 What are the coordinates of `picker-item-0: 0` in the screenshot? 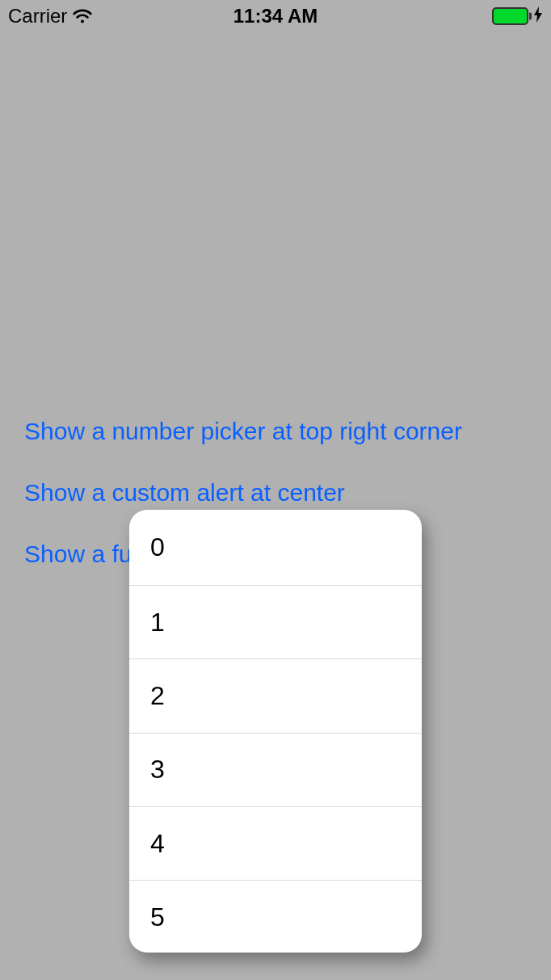 It's located at (276, 548).